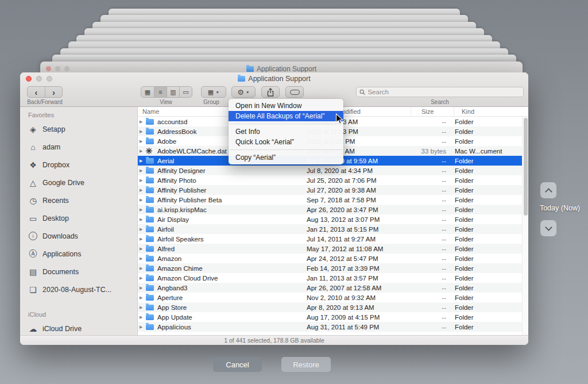 This screenshot has width=588, height=384. I want to click on date-modified: Feb 14, 2017 at 3:39 PM, so click(355, 268).